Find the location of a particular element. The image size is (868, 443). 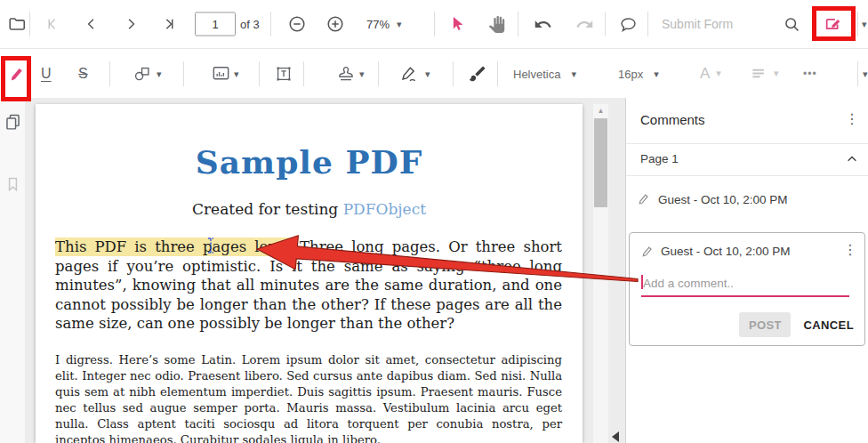

post-button: POST is located at coordinates (765, 325).